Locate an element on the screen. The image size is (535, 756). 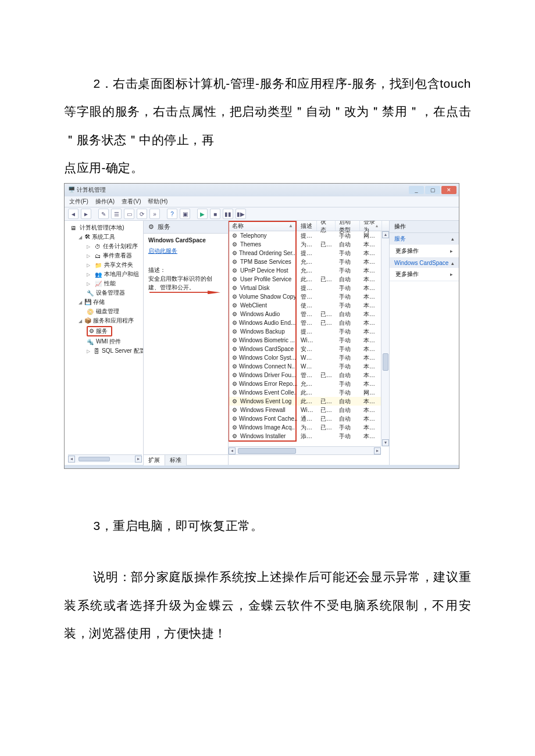
toolbar-btn-3: ▭ is located at coordinates (129, 214).